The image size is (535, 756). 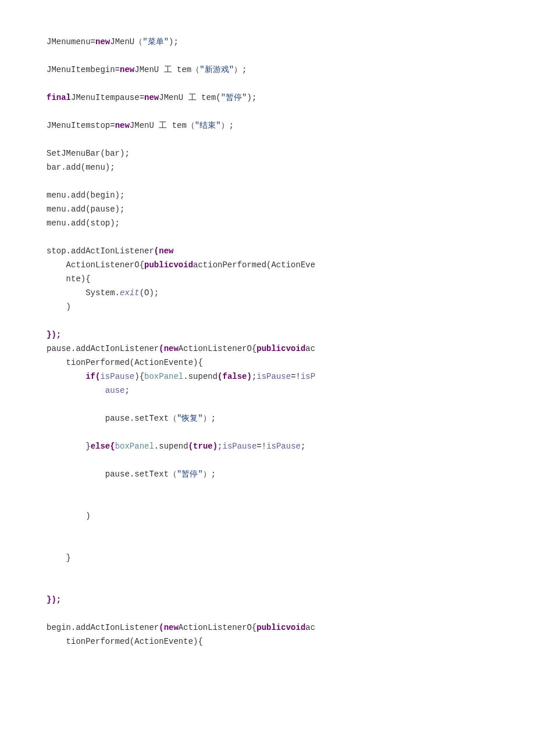 I want to click on code-line: JMenuItemstop=newJMenU 工 tem（"结束"）;, so click(x=140, y=126).